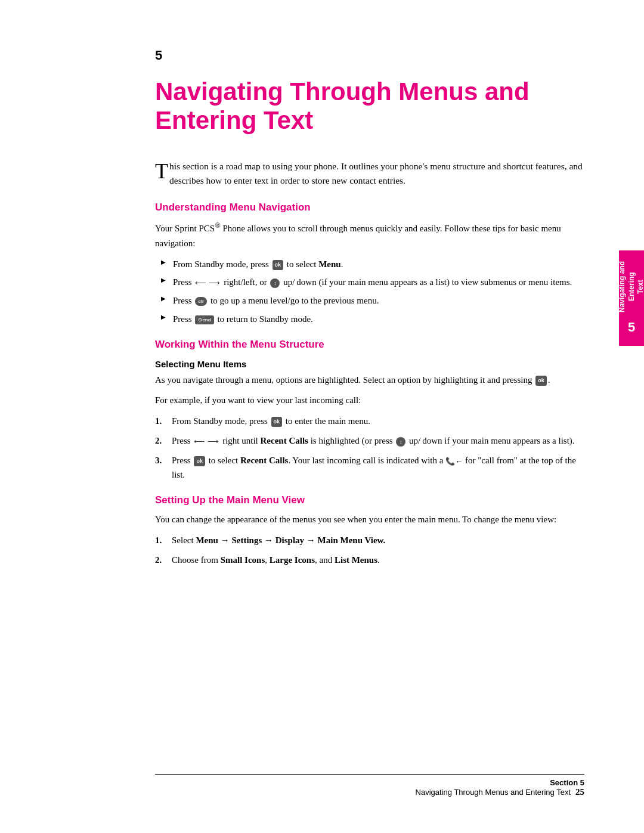  Describe the element at coordinates (204, 320) in the screenshot. I see `end-icon: ⊙end` at that location.